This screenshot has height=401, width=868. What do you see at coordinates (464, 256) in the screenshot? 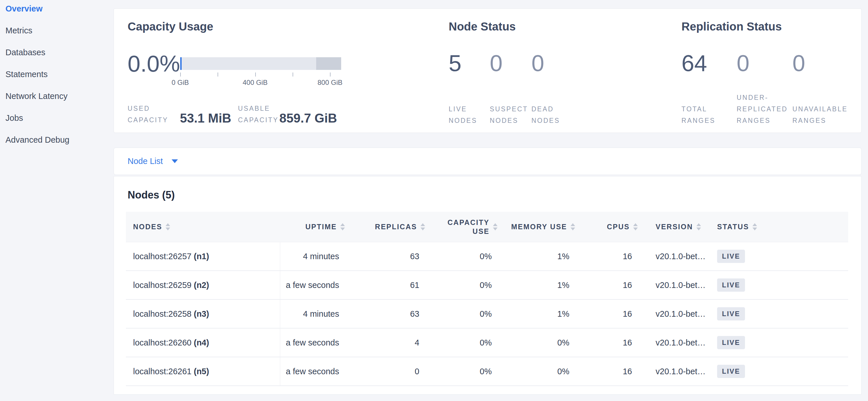
I see `cell-capacity_use: 0%` at bounding box center [464, 256].